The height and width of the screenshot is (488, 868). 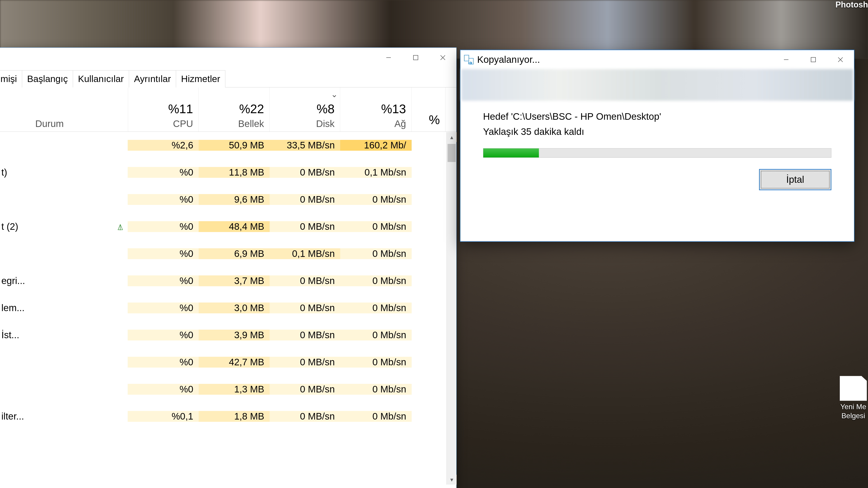 I want to click on destination-text: Hedef 'C:\Users\BSC - HP Omen\Desktop', so click(x=657, y=117).